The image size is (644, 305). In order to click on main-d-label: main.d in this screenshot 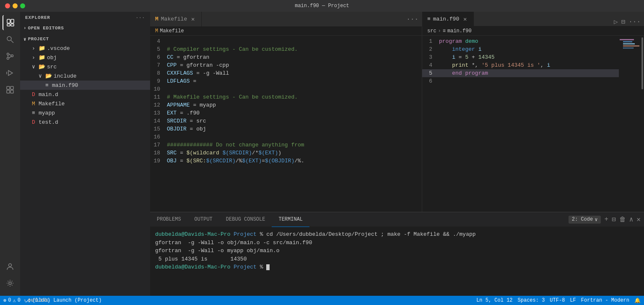, I will do `click(94, 95)`.